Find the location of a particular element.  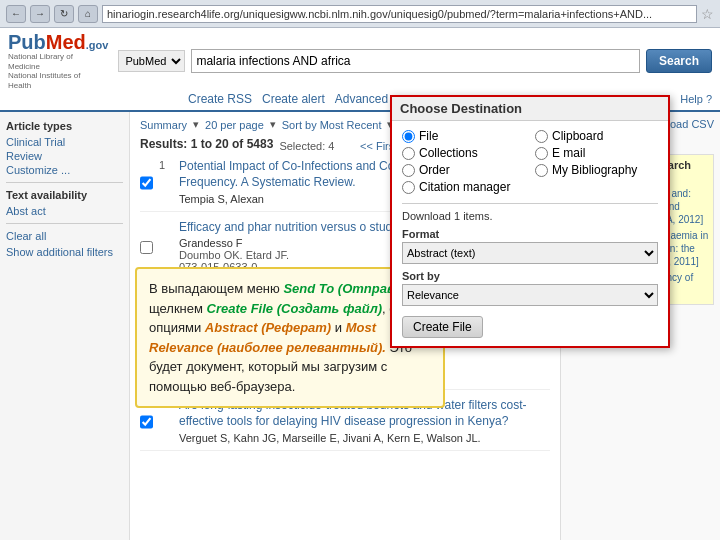

bookmark-star-icon: ☆ is located at coordinates (708, 14).